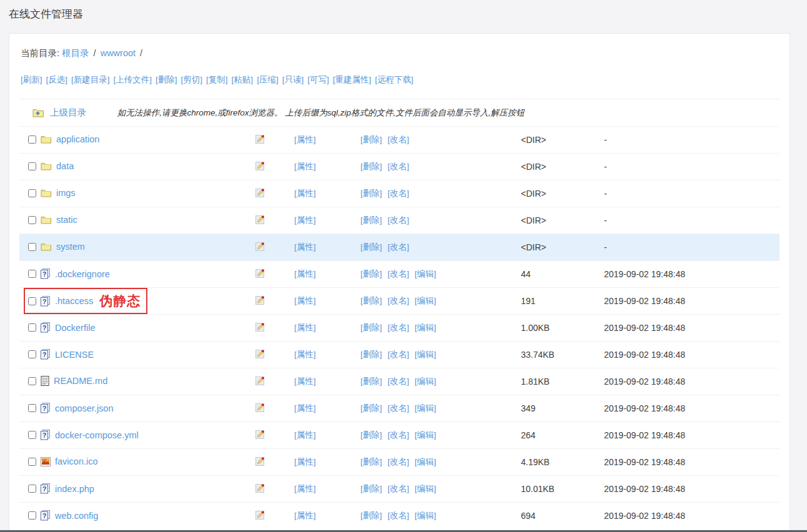 The width and height of the screenshot is (807, 532). Describe the element at coordinates (74, 355) in the screenshot. I see `file-name-link: LICENSE` at that location.